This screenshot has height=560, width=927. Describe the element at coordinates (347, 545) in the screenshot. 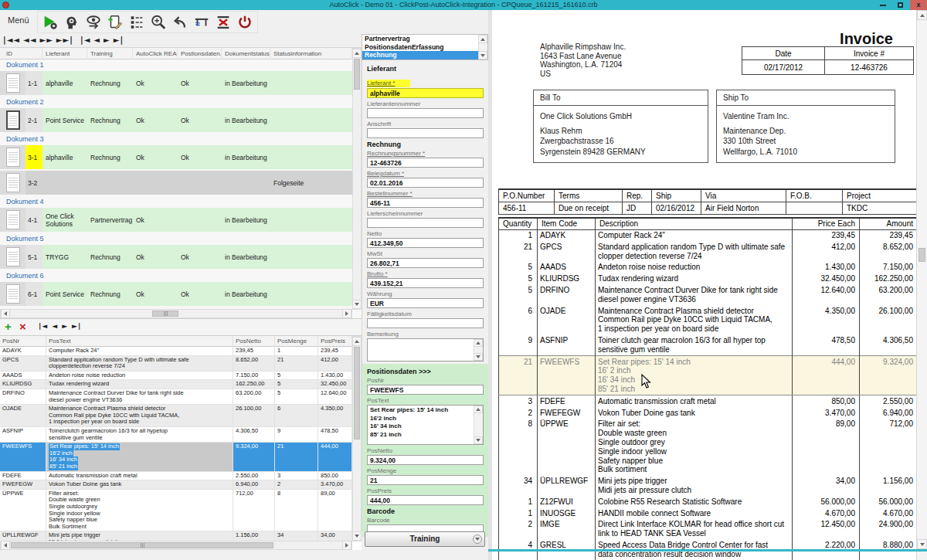

I see `scroll-right-icon` at that location.